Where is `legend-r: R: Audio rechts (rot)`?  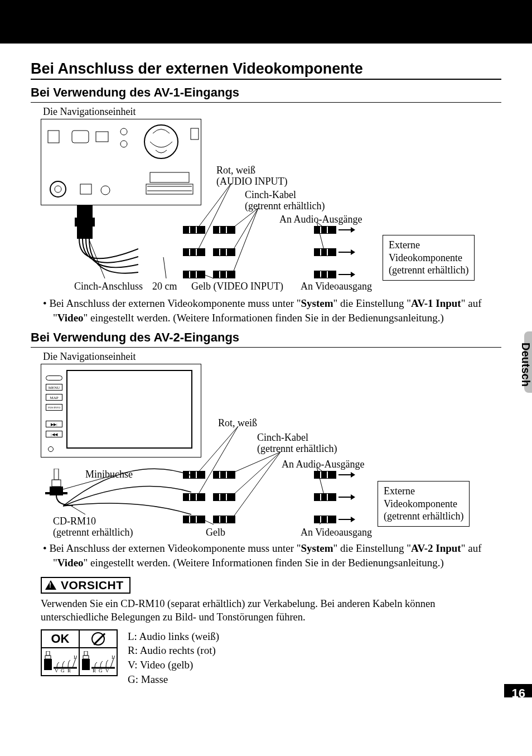
legend-r: R: Audio rechts (rot) is located at coordinates (173, 651).